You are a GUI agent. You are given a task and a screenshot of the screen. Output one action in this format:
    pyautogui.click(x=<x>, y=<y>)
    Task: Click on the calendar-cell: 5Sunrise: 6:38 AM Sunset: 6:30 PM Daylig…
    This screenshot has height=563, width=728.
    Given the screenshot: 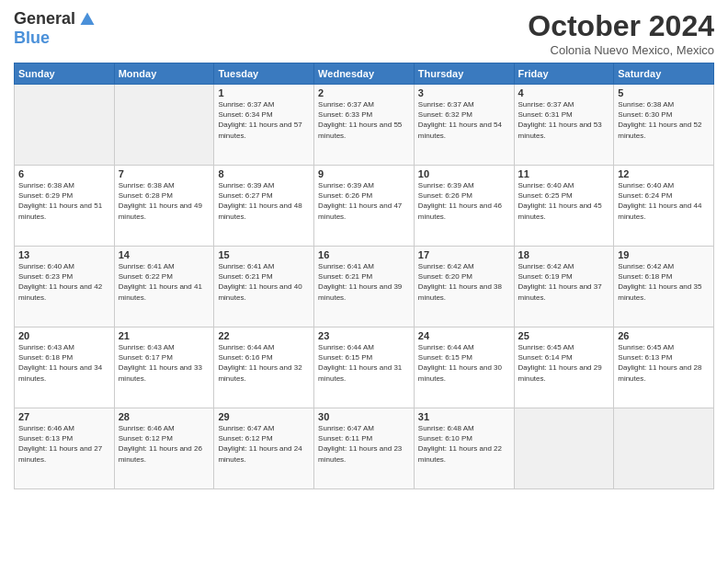 What is the action you would take?
    pyautogui.click(x=664, y=125)
    